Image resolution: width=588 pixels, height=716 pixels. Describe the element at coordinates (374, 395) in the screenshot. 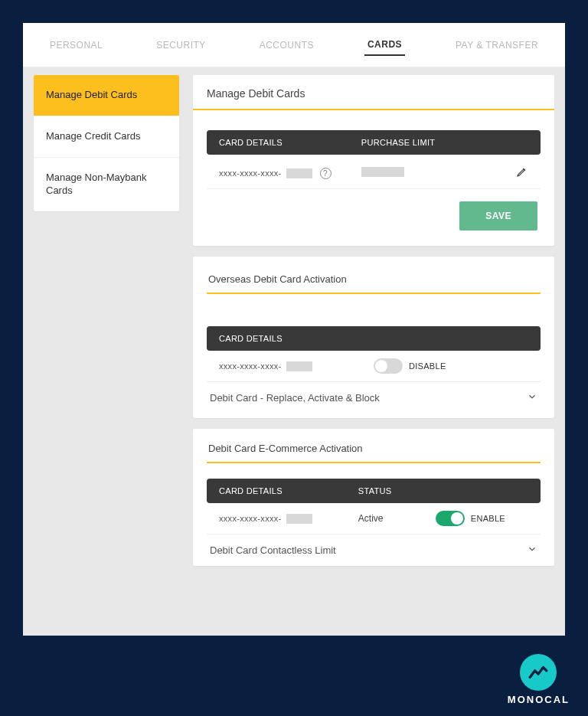

I see `collapsible-replace-activate-block: Debit Card - Replace, Activate & Block` at that location.